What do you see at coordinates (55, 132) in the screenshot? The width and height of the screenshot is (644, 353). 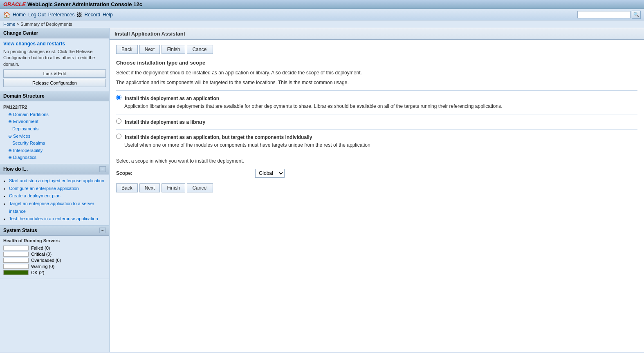 I see `domain-tree: PM122ITR2 ⊕ Domain Partitions ⊕ Environm…` at bounding box center [55, 132].